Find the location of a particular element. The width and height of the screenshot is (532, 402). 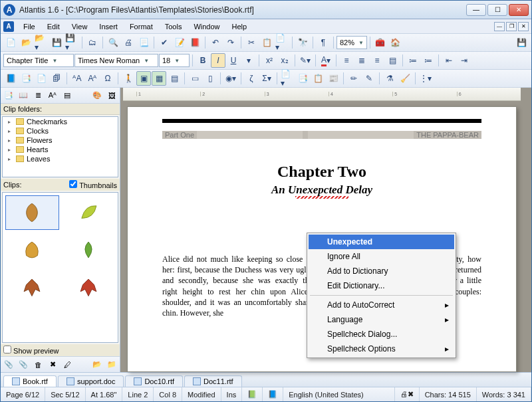

align-justify-button: ▤ is located at coordinates (392, 60).